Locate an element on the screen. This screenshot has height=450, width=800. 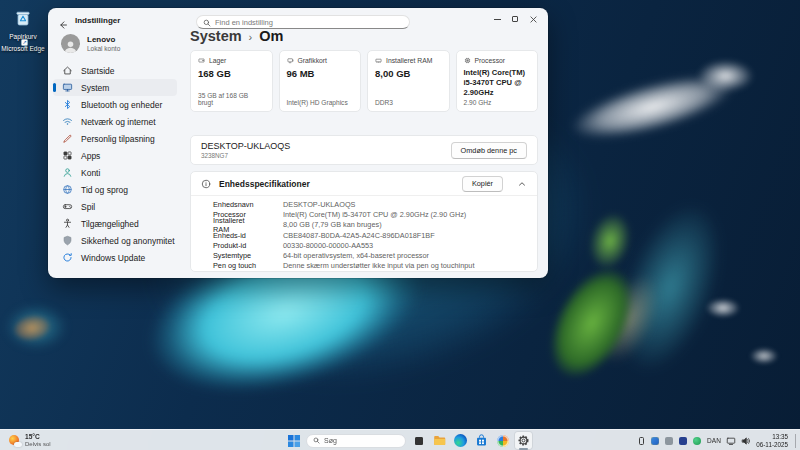
desktop-icon-recycle-bin: Papirkurv is located at coordinates (23, 24).